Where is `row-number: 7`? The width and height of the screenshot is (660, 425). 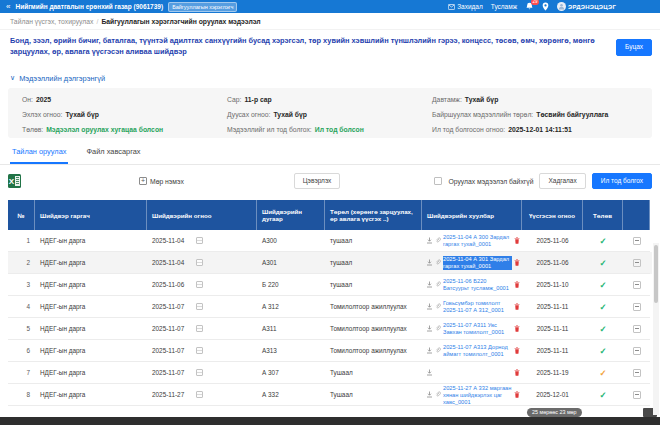
row-number: 7 is located at coordinates (22, 373).